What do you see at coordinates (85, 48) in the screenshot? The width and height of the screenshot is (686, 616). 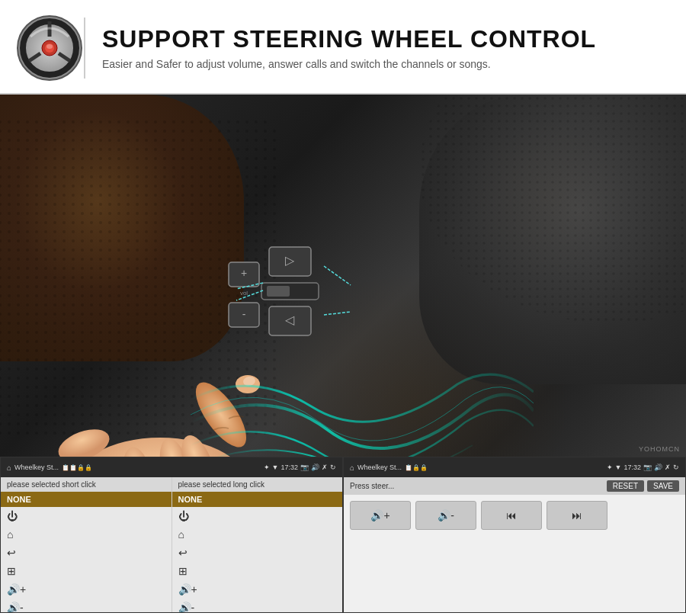 I see `header-divider` at bounding box center [85, 48].